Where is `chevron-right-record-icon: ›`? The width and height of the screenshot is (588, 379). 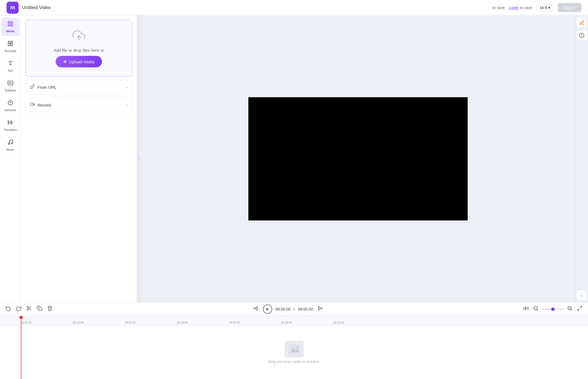 chevron-right-record-icon: › is located at coordinates (127, 105).